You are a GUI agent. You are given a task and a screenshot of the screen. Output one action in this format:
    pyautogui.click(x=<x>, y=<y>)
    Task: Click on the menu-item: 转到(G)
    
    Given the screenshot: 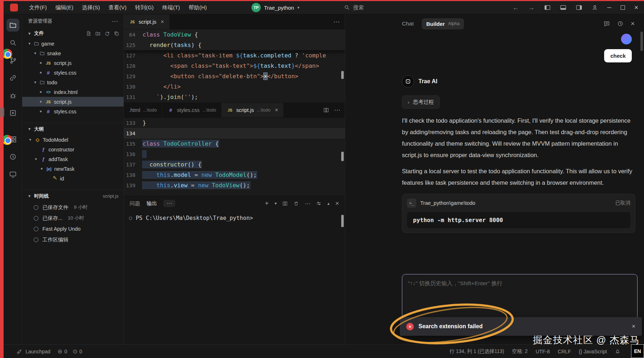 What is the action you would take?
    pyautogui.click(x=144, y=8)
    